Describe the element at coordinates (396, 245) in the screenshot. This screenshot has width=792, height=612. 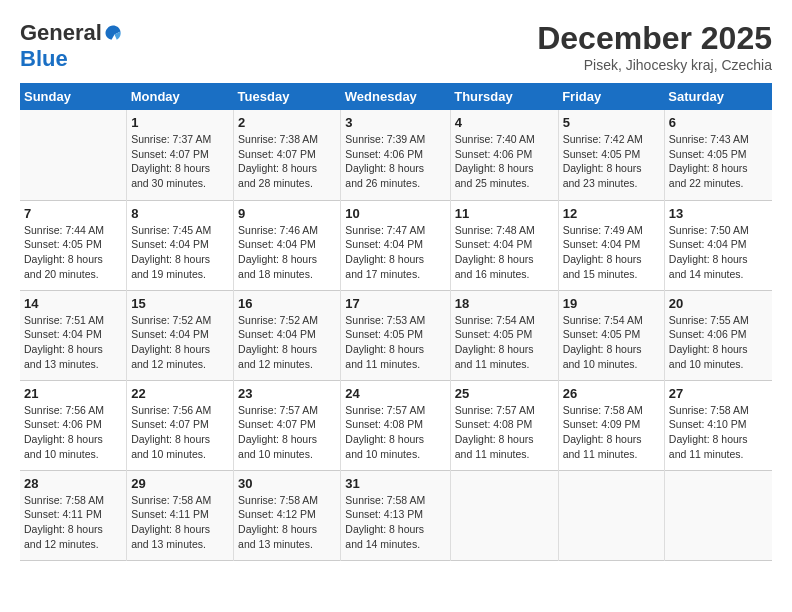
I see `day-cell: 10Sunrise: 7:47 AM Sunset: 4:04 PM Dayli…` at that location.